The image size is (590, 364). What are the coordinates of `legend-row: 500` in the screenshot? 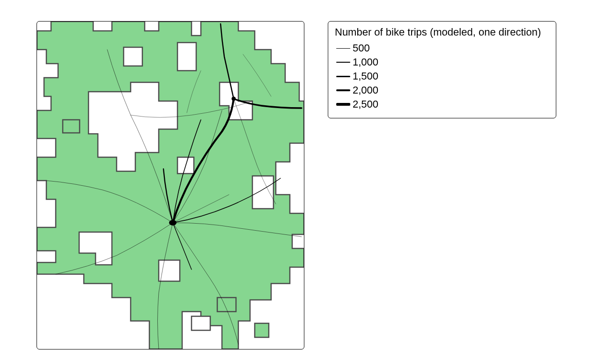 It's located at (442, 48).